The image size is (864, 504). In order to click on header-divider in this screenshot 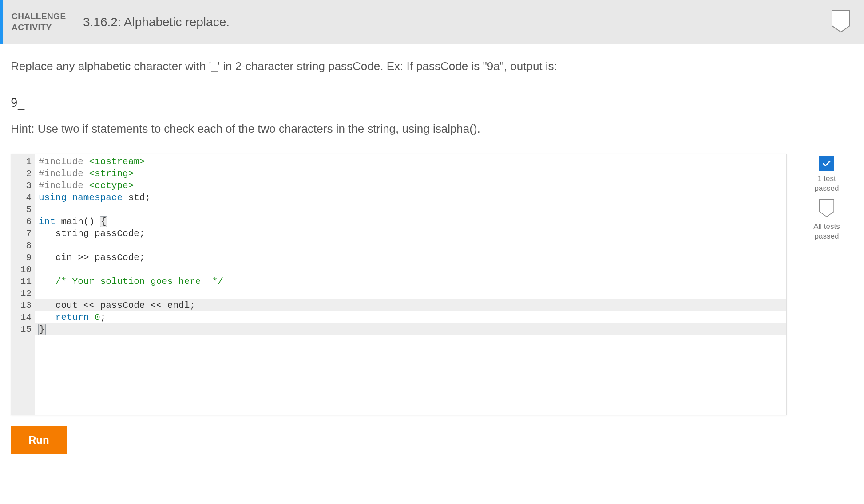, I will do `click(74, 22)`.